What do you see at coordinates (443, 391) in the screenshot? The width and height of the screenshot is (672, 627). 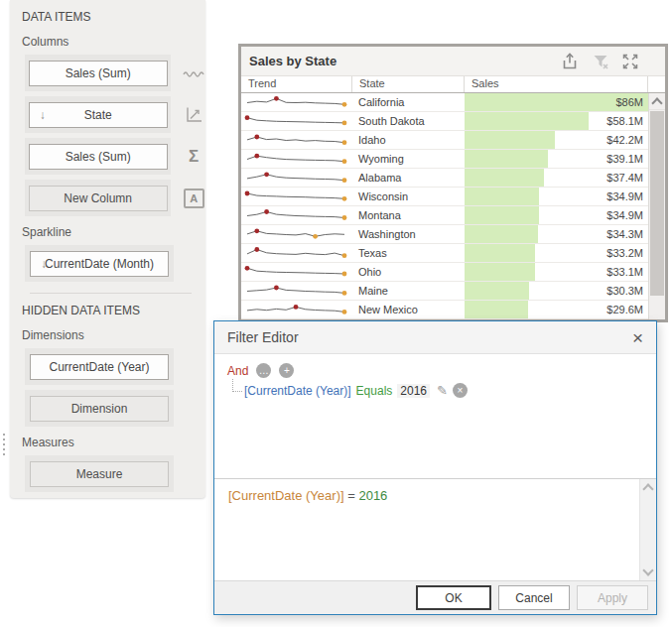 I see `edit-value-icon: ✎` at bounding box center [443, 391].